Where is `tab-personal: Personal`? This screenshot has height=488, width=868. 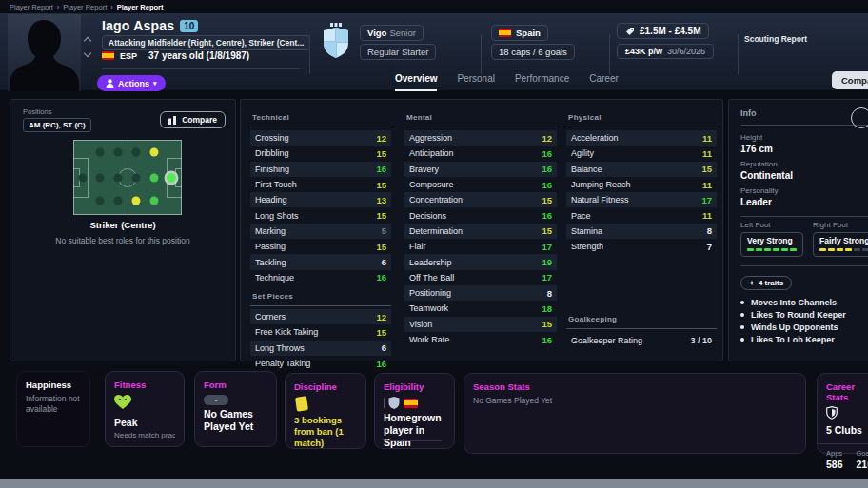
tab-personal: Personal is located at coordinates (476, 82).